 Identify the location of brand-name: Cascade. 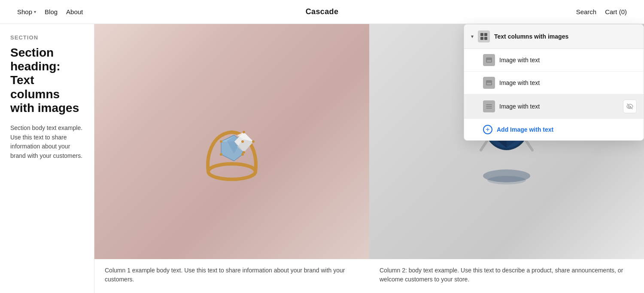
(322, 12).